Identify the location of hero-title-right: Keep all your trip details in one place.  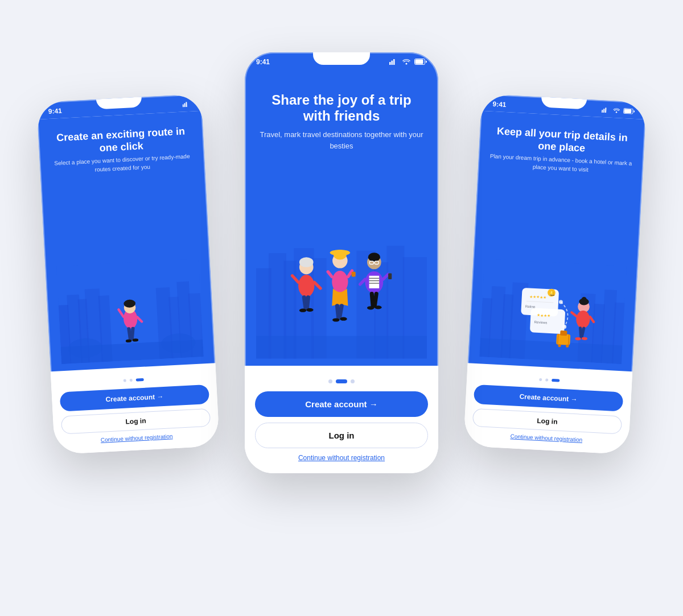
(562, 140).